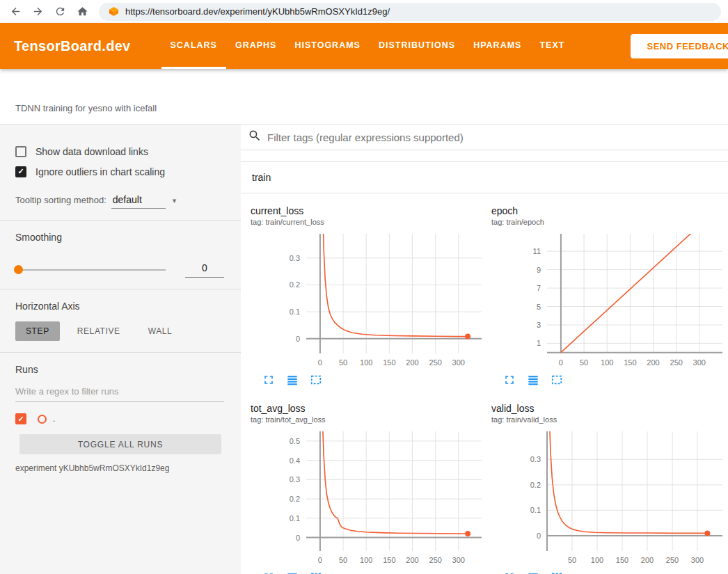 The image size is (728, 574). I want to click on tab-text: TEXT, so click(552, 46).